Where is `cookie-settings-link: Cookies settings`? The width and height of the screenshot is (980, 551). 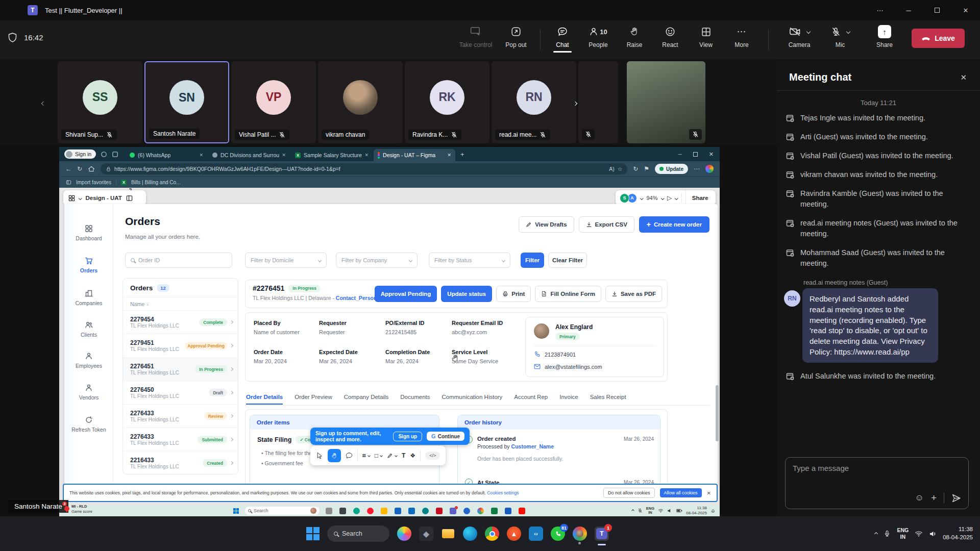 cookie-settings-link: Cookies settings is located at coordinates (503, 493).